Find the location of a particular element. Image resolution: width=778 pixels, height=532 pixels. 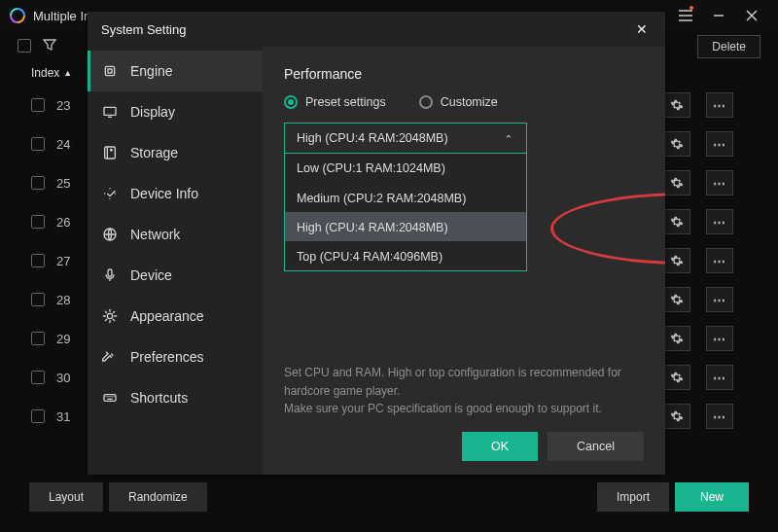

import-button: Import is located at coordinates (633, 497).